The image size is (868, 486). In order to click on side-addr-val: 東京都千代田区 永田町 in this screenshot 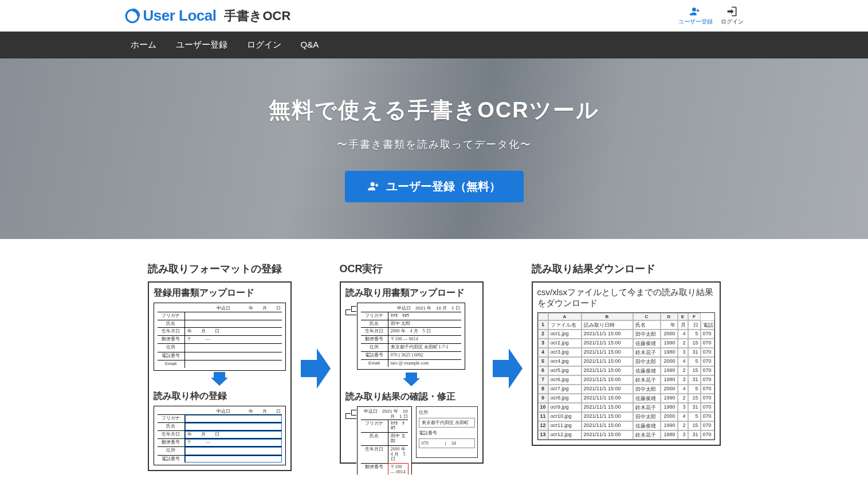, I will do `click(447, 423)`.